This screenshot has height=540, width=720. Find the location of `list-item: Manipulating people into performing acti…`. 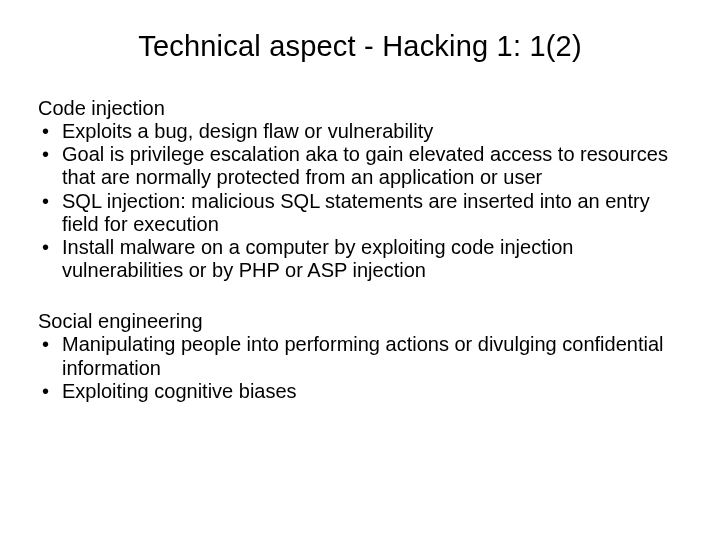

list-item: Manipulating people into performing acti… is located at coordinates (360, 356).